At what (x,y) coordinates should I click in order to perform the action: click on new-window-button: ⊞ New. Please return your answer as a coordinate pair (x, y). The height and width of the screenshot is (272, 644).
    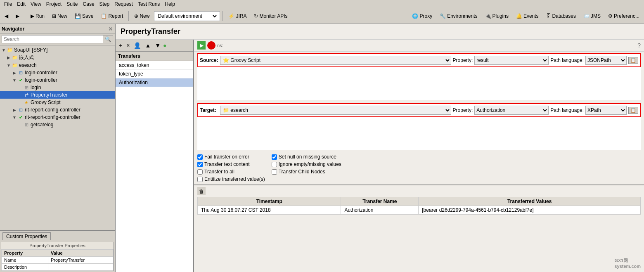
    Looking at the image, I should click on (59, 16).